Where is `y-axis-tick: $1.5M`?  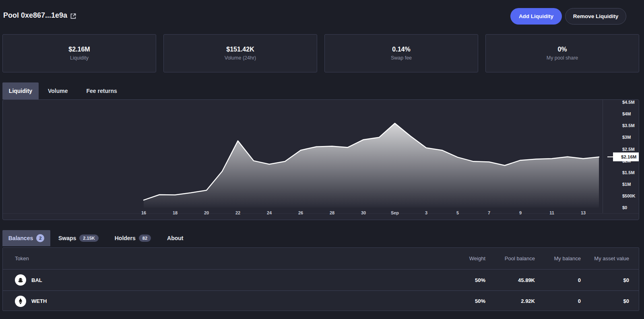 y-axis-tick: $1.5M is located at coordinates (629, 173).